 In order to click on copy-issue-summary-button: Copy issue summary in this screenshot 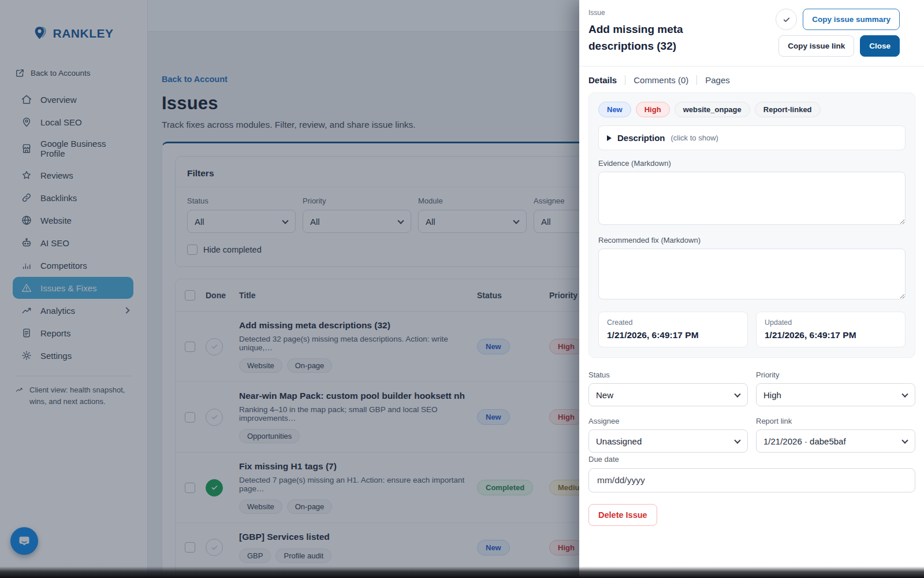, I will do `click(851, 20)`.